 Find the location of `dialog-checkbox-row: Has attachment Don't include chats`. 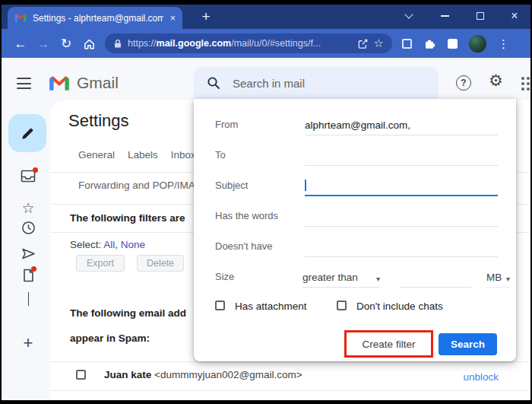

dialog-checkbox-row: Has attachment Don't include chats is located at coordinates (355, 307).